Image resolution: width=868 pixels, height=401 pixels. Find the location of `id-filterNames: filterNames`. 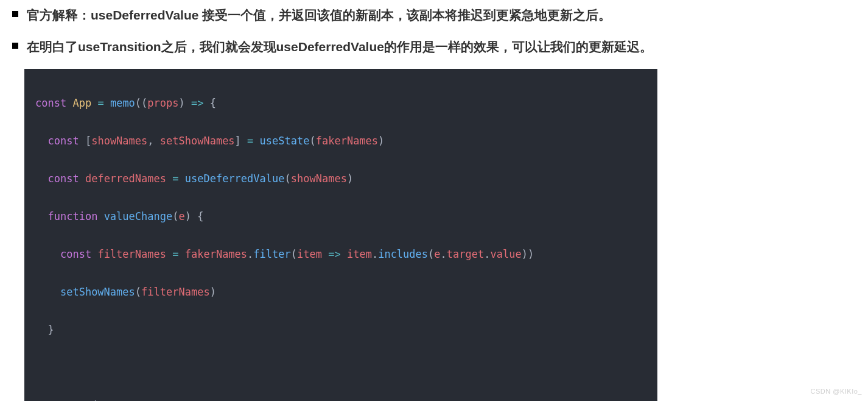

id-filterNames: filterNames is located at coordinates (131, 254).